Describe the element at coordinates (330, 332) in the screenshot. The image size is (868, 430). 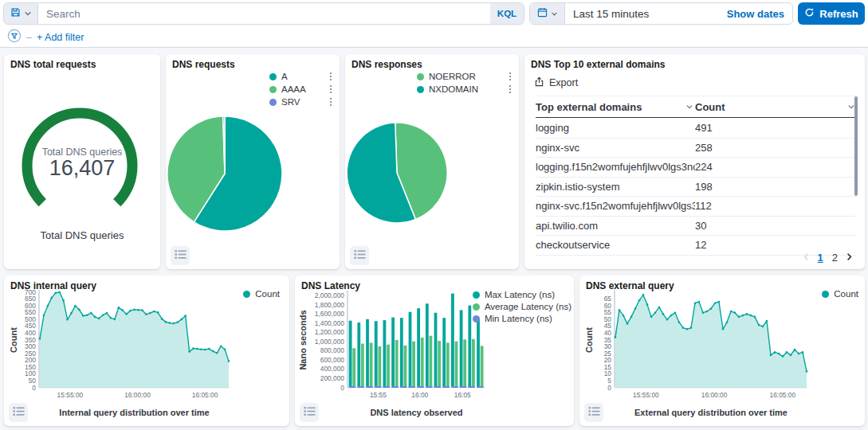
I see `svg-text: 1,200,000` at that location.